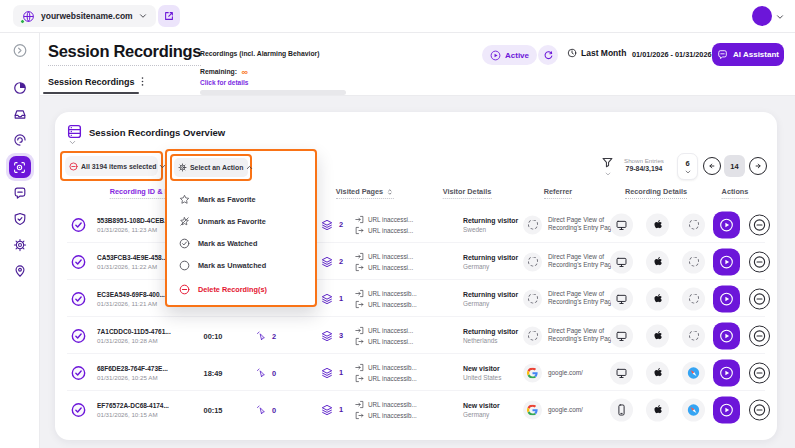 The height and width of the screenshot is (448, 795). What do you see at coordinates (734, 166) in the screenshot?
I see `current-page: 14` at bounding box center [734, 166].